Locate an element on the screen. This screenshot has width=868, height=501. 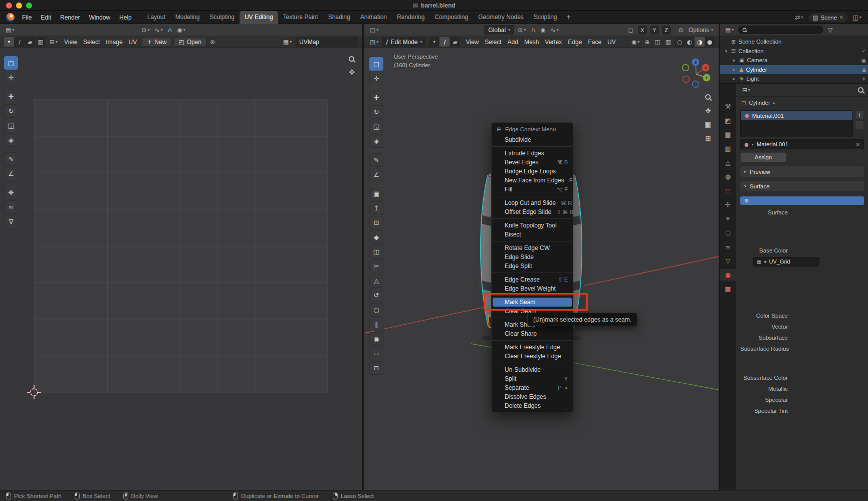
workspace-tab-animation: Animation is located at coordinates (374, 18).